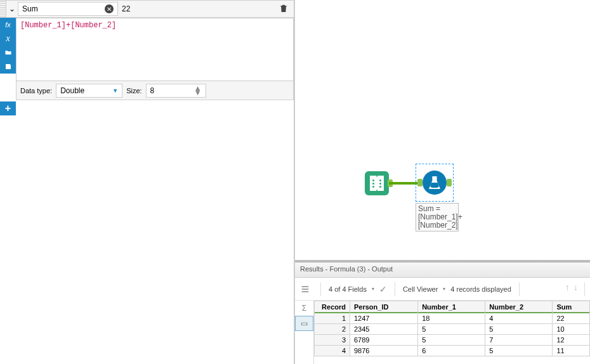 Image resolution: width=590 pixels, height=364 pixels. I want to click on datatype-value: Double, so click(72, 91).